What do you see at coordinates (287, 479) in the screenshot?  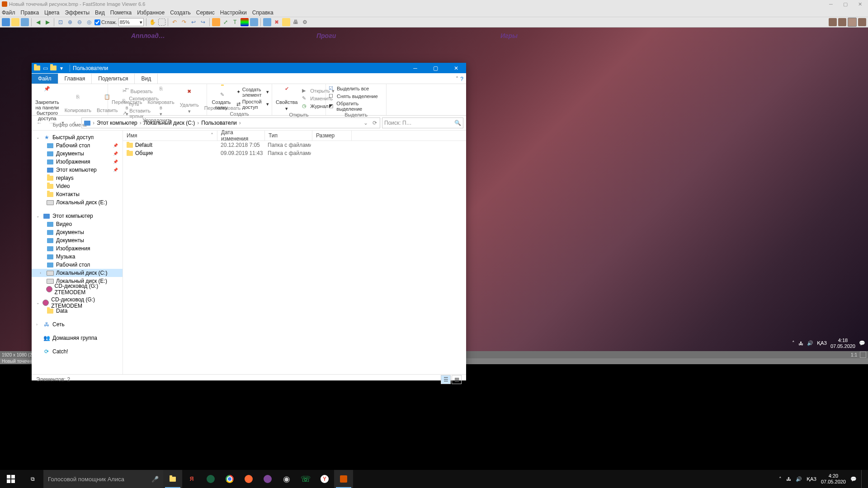 I see `pin-steam: ◉` at bounding box center [287, 479].